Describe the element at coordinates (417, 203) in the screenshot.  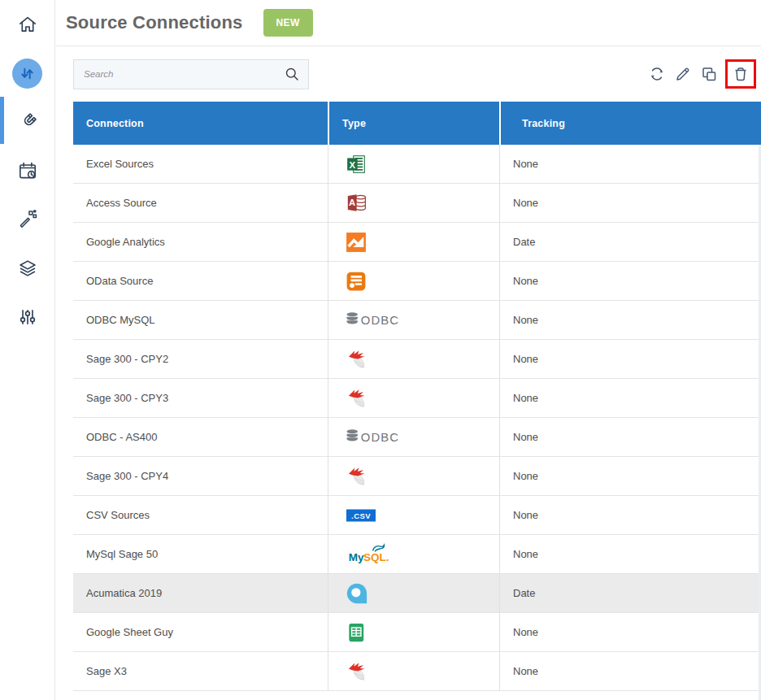
I see `table-row: Access Source None` at that location.